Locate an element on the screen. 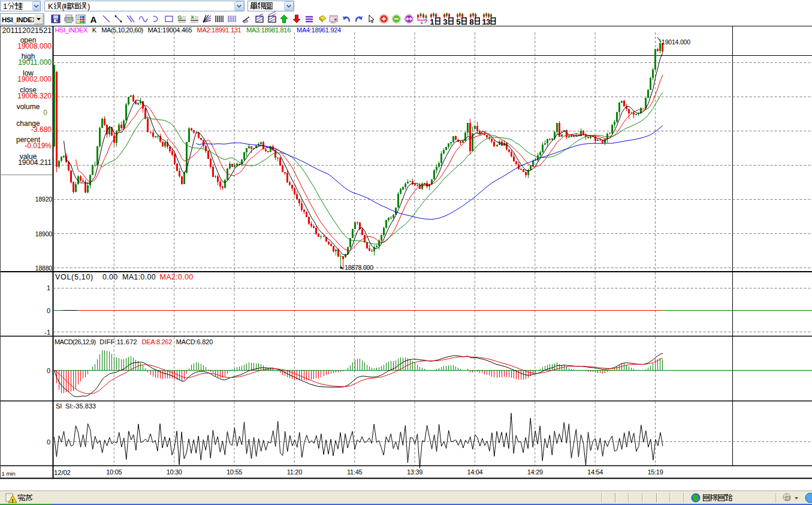  svg-text: 8 is located at coordinates (472, 22).